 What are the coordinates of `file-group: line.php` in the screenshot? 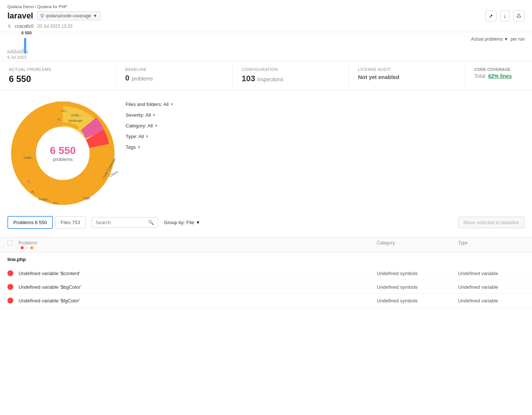 It's located at (266, 260).